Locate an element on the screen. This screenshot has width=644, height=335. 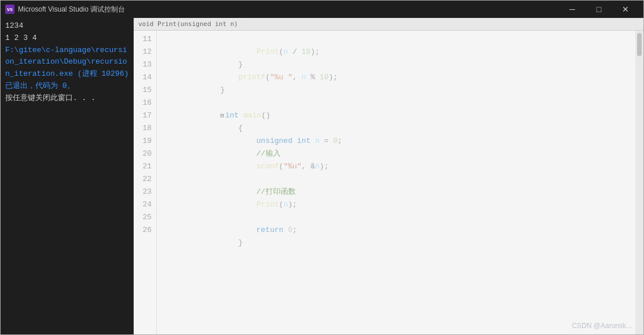
line-num-19: 19 is located at coordinates (142, 141).